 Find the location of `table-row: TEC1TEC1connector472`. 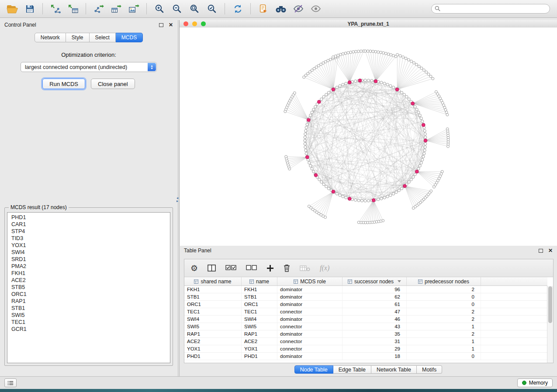

table-row: TEC1TEC1connector472 is located at coordinates (366, 312).